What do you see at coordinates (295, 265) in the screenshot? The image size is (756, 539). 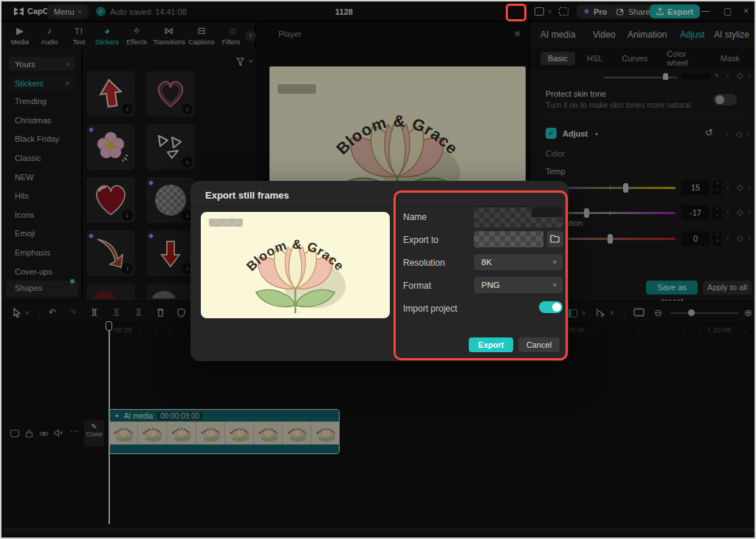 I see `dialog-preview` at bounding box center [295, 265].